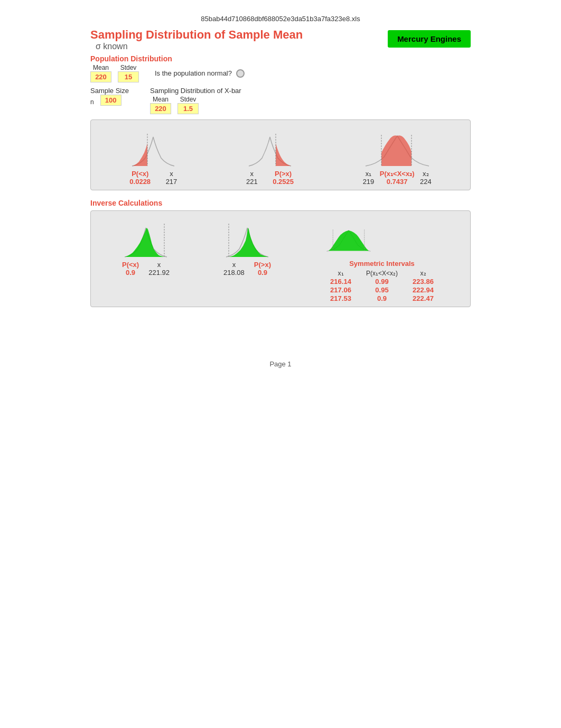  Describe the element at coordinates (188, 99) in the screenshot. I see `sd-stdev-label: Stdev` at that location.